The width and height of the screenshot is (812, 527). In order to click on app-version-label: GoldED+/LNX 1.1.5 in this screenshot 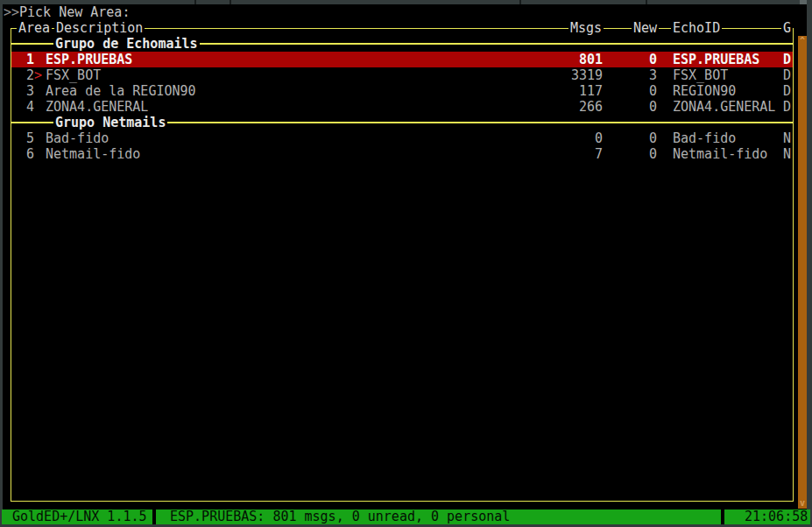, I will do `click(80, 516)`.